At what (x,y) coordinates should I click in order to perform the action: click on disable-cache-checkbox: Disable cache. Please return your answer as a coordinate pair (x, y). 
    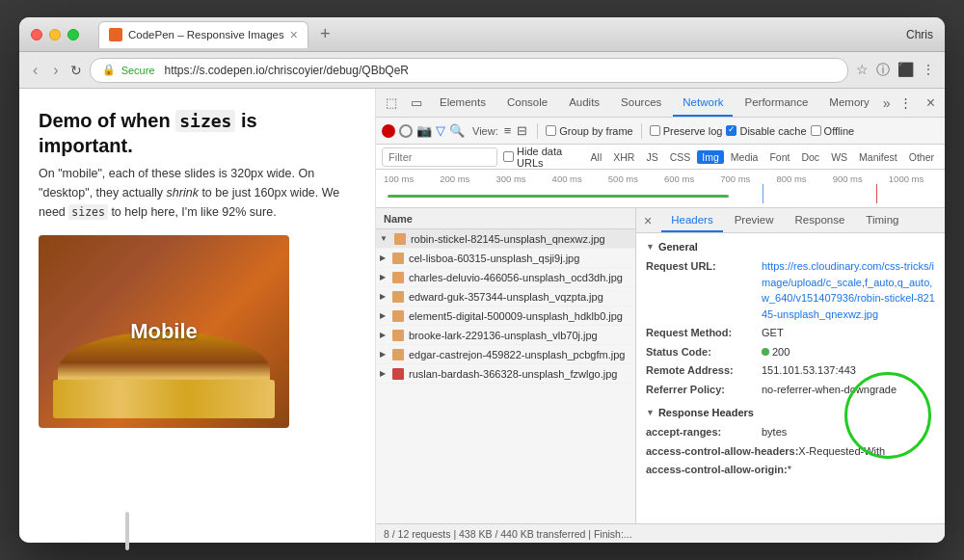
    Looking at the image, I should click on (765, 131).